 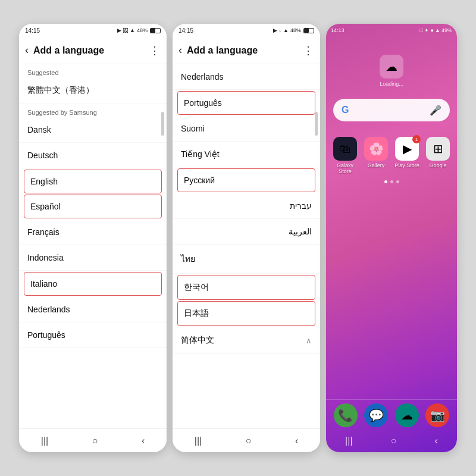 What do you see at coordinates (392, 182) in the screenshot?
I see `page-dots` at bounding box center [392, 182].